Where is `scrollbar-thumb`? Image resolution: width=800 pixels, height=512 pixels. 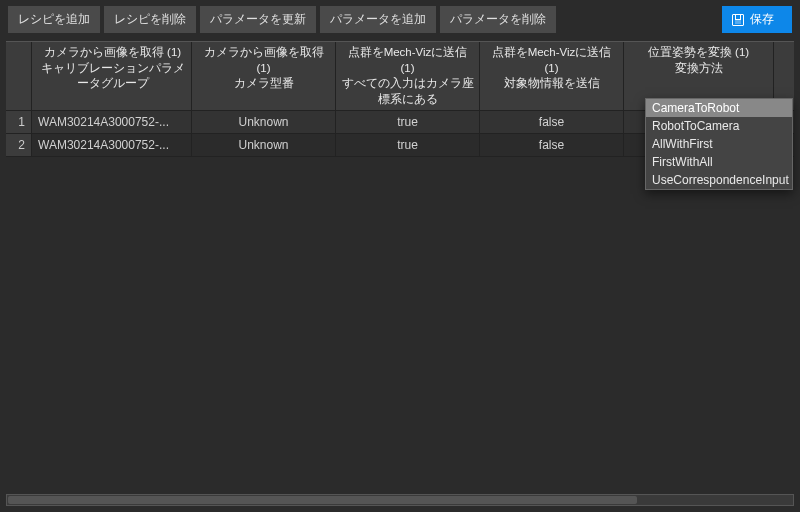
scrollbar-thumb is located at coordinates (322, 500).